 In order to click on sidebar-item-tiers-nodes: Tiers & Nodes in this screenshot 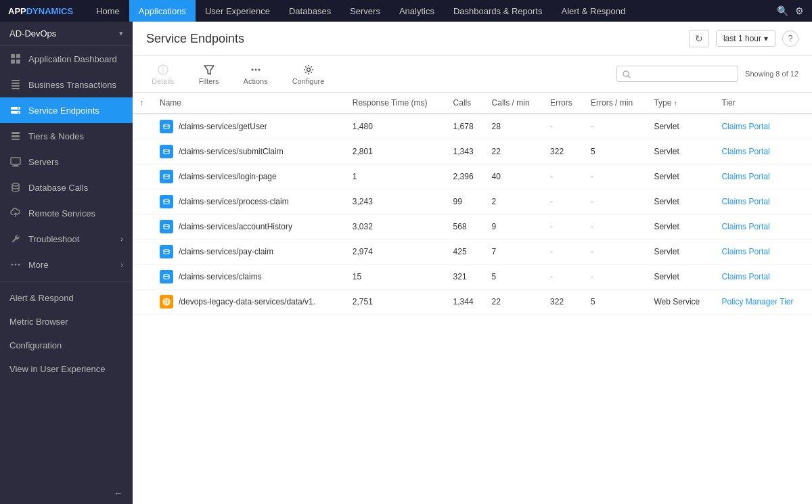, I will do `click(66, 136)`.